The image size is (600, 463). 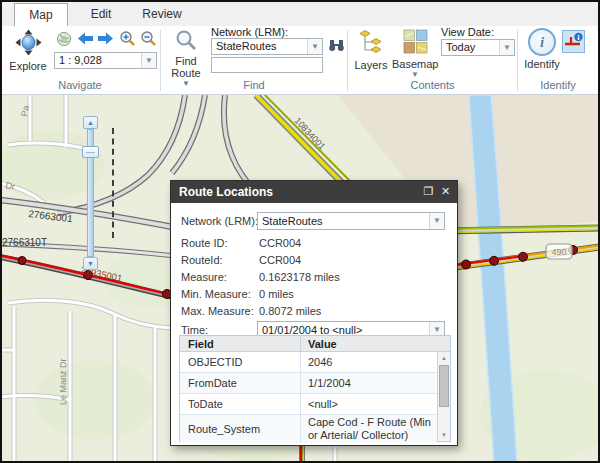 I want to click on zoom-in-icon, so click(x=128, y=38).